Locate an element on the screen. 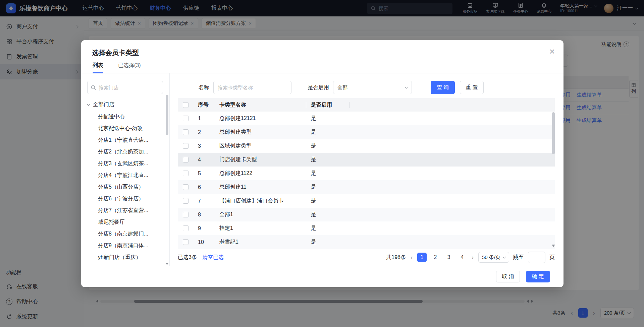 The height and width of the screenshot is (327, 644). store-panel: 全部门店 分配送中心 北京配送中心-勿改 分店1（宁波直营店... 分店2（北京… is located at coordinates (125, 170).